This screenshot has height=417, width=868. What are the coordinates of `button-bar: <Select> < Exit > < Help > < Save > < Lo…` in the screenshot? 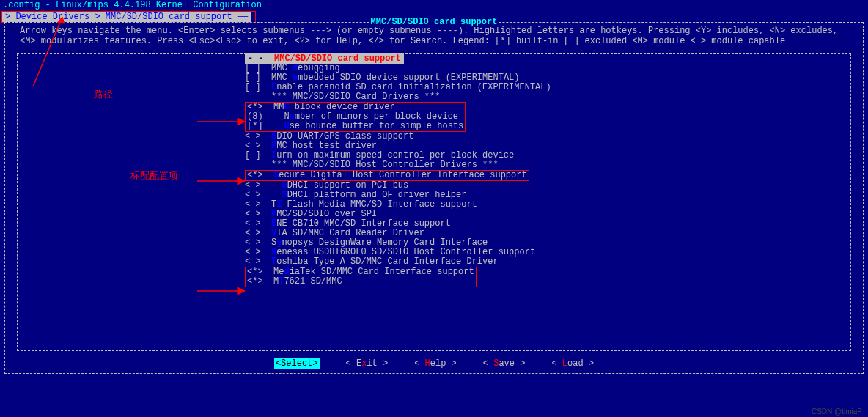 It's located at (434, 365).